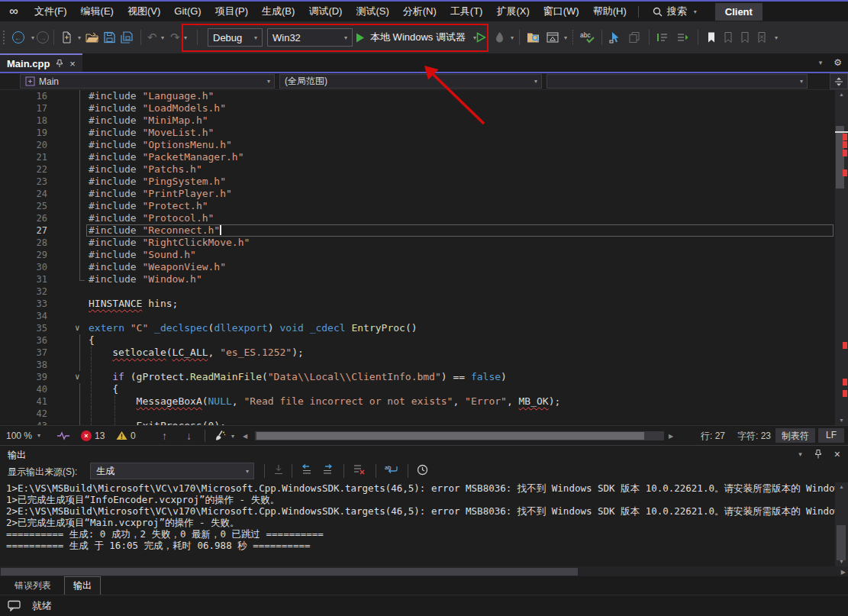 This screenshot has width=848, height=616. I want to click on toolbar-grip, so click(5, 37).